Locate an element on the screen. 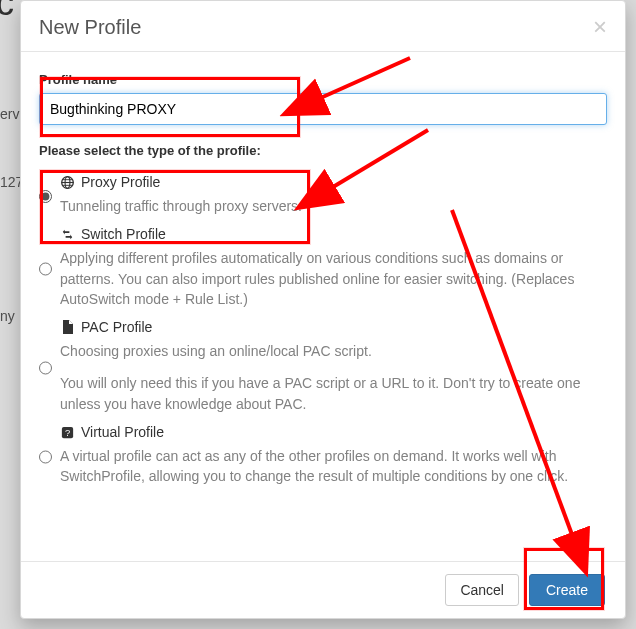 This screenshot has width=636, height=629. option-body: Proxy Profile Tunneling traffic through … is located at coordinates (334, 195).